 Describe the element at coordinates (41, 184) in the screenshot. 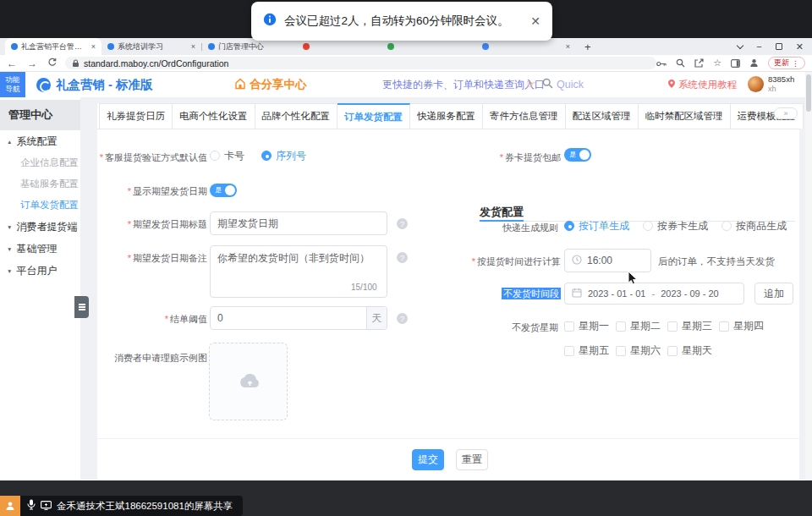

I see `sidebar-item-basic-service: 基础服务配置` at that location.